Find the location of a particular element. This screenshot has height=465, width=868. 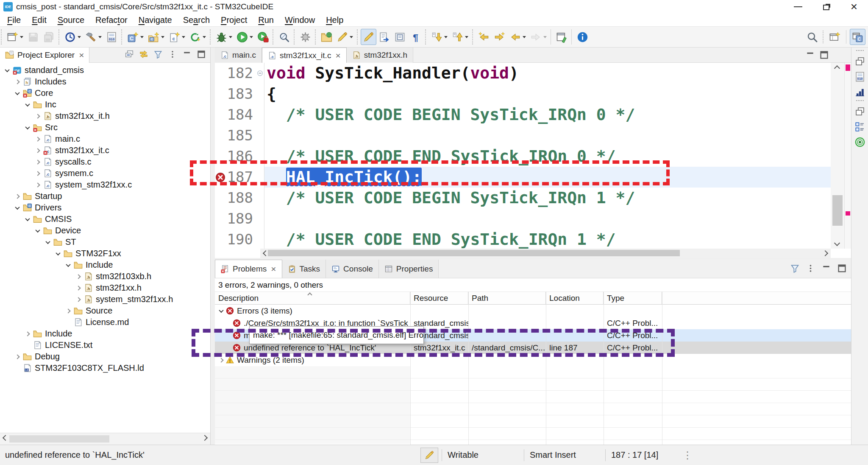

tree-item-debug: Debug is located at coordinates (105, 356).